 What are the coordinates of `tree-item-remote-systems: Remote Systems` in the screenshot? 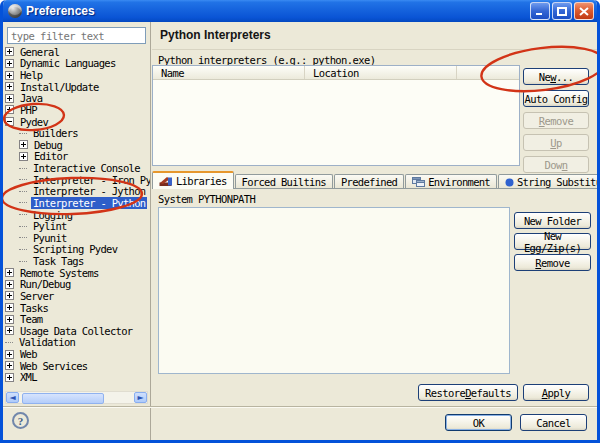 It's located at (78, 273).